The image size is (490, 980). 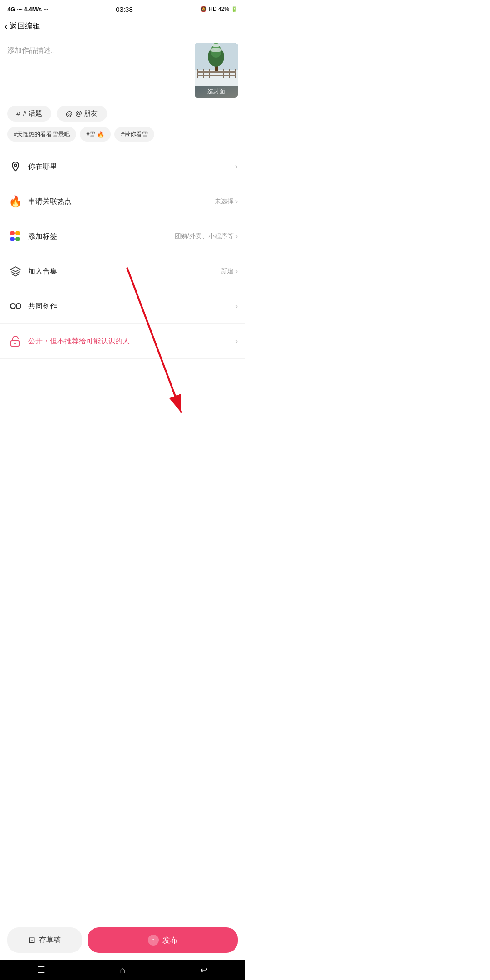 What do you see at coordinates (98, 70) in the screenshot?
I see `description-input: 添加作品描述..` at bounding box center [98, 70].